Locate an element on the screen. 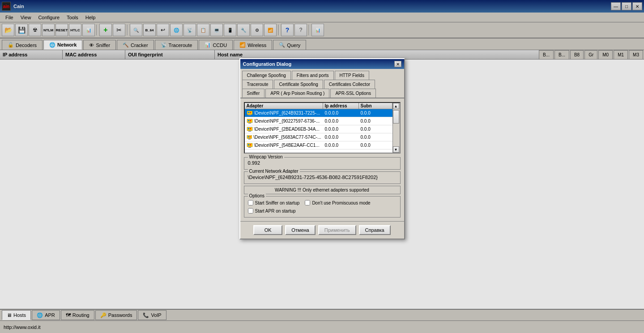 The width and height of the screenshot is (644, 333). adapter-row-0: \Device\NPF_{624B9231-7225-... 0.0.0.0 0… is located at coordinates (319, 113).